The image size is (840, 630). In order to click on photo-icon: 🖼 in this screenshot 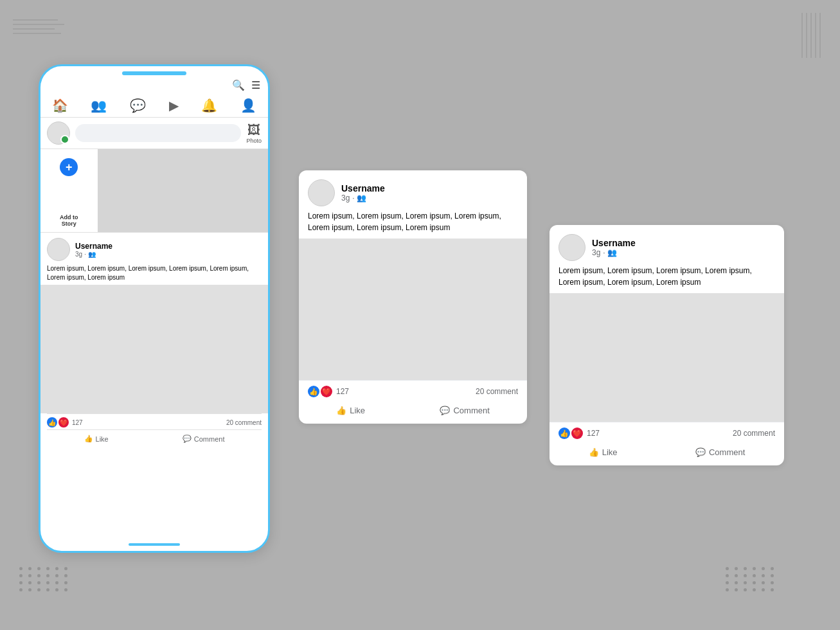, I will do `click(254, 130)`.